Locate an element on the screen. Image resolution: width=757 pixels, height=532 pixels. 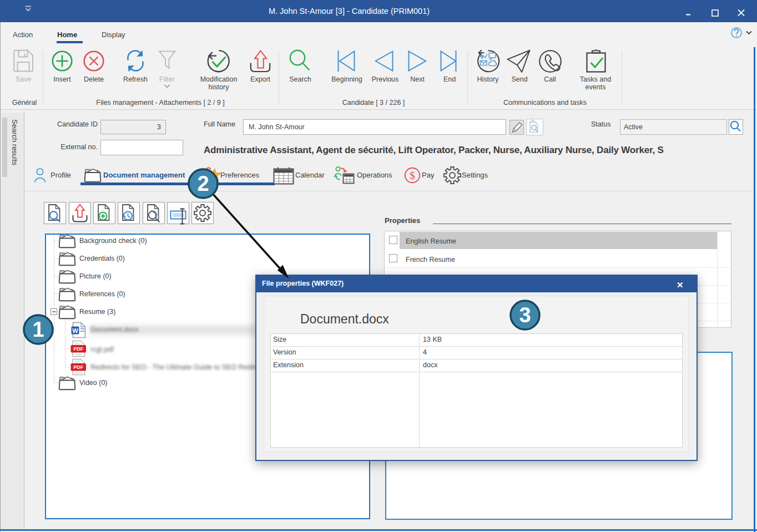
svg-text: 2 is located at coordinates (203, 184).